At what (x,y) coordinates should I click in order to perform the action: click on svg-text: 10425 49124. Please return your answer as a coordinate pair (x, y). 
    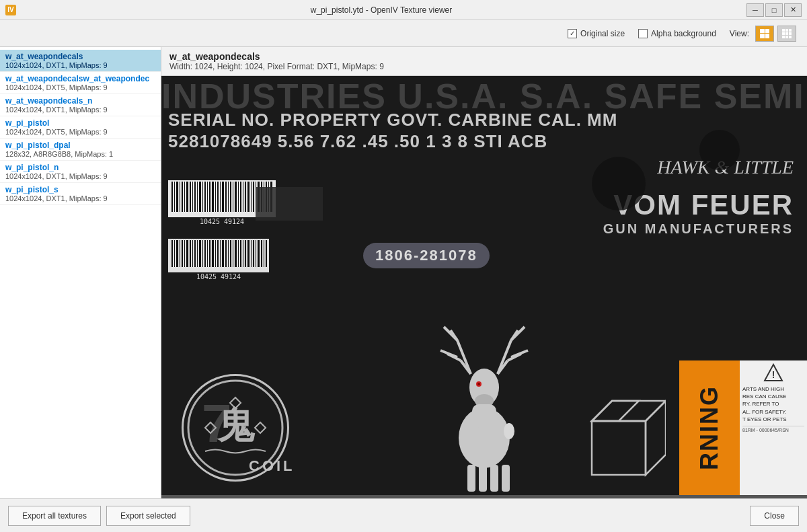
    Looking at the image, I should click on (219, 277).